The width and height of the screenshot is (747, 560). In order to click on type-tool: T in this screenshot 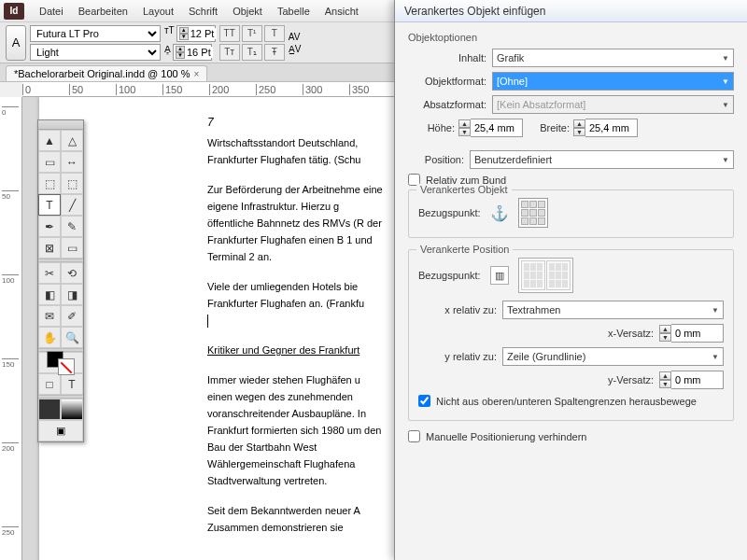, I will do `click(49, 205)`.